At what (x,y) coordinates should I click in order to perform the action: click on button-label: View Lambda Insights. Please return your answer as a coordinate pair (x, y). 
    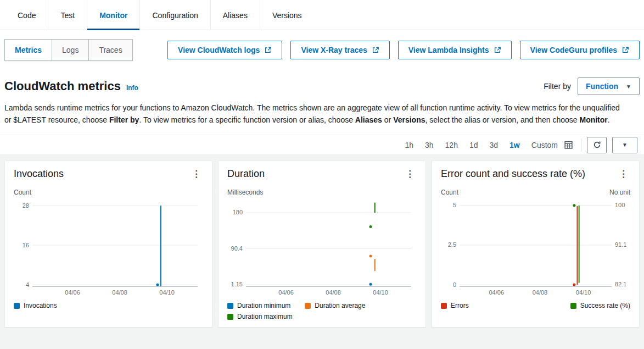
    Looking at the image, I should click on (449, 50).